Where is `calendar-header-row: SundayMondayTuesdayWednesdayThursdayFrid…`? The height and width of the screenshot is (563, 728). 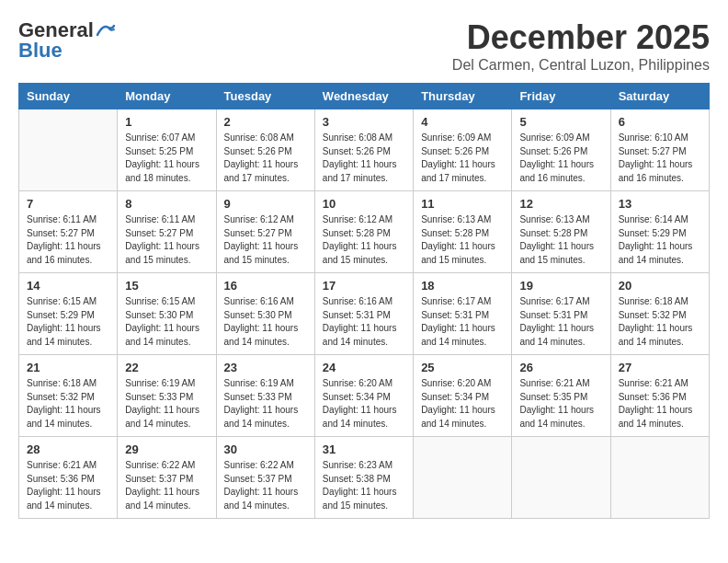
calendar-header-row: SundayMondayTuesdayWednesdayThursdayFrid… is located at coordinates (364, 97).